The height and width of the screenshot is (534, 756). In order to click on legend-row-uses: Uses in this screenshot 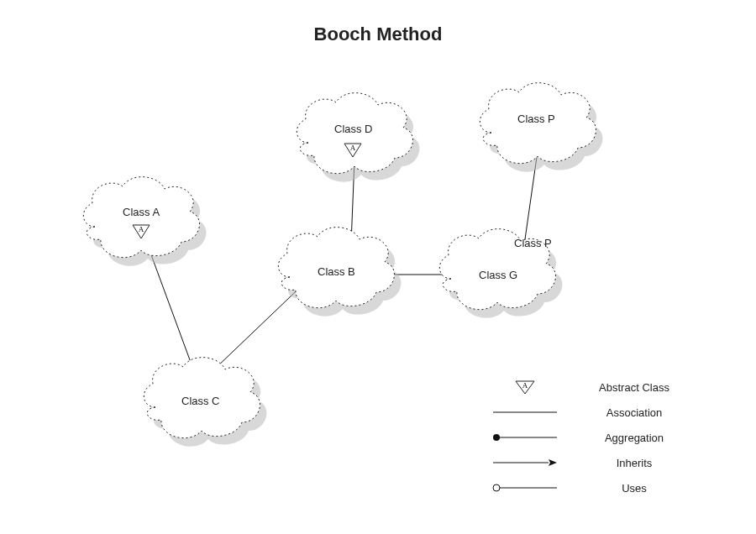, I will do `click(596, 488)`.